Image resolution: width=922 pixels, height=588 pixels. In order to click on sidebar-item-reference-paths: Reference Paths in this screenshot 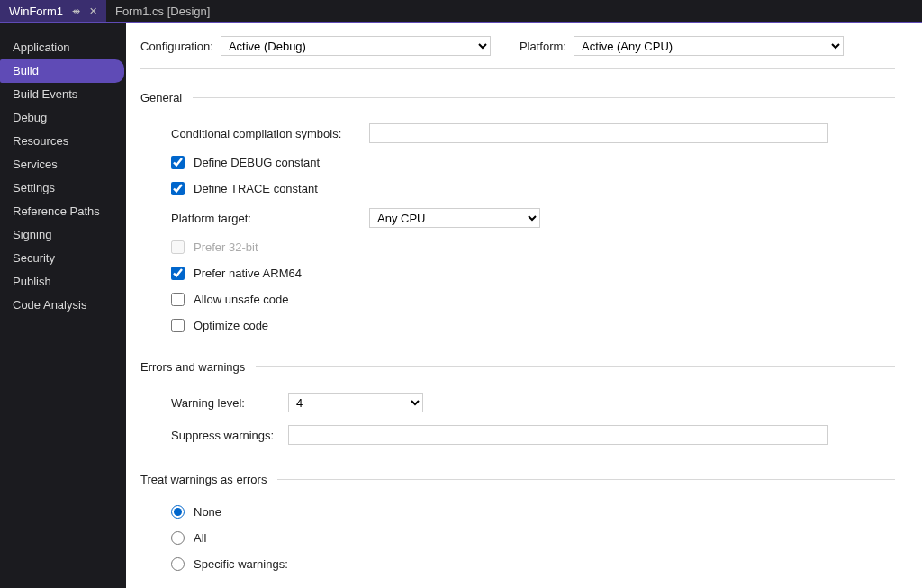, I will do `click(63, 212)`.